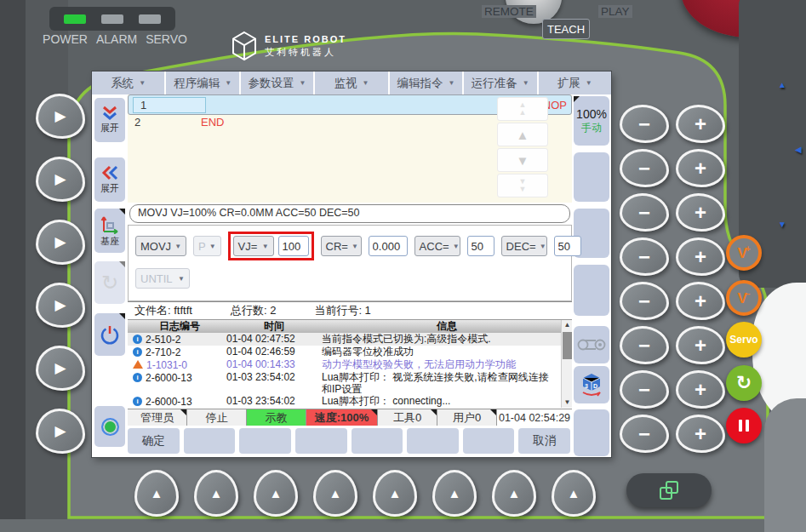  I want to click on log-header: 日志编号 时间 信息, so click(350, 327).